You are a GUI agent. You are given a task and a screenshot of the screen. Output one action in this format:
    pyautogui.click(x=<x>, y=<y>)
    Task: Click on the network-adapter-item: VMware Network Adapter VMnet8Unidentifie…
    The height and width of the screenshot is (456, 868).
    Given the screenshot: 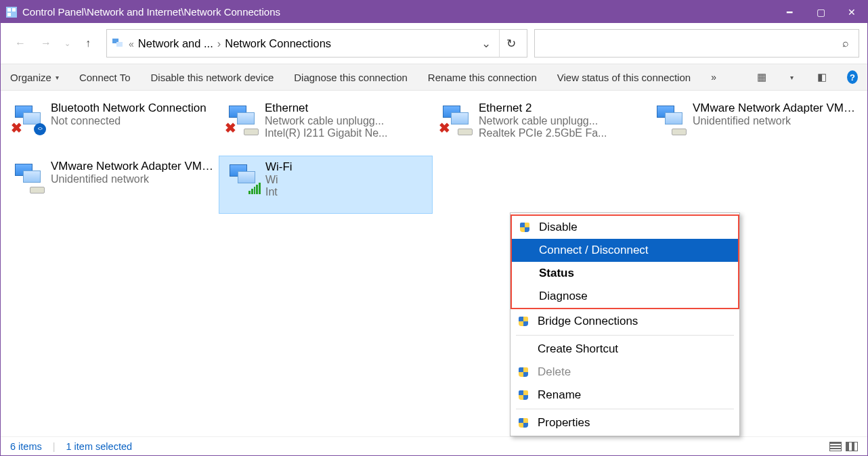 What is the action you would take?
    pyautogui.click(x=112, y=185)
    